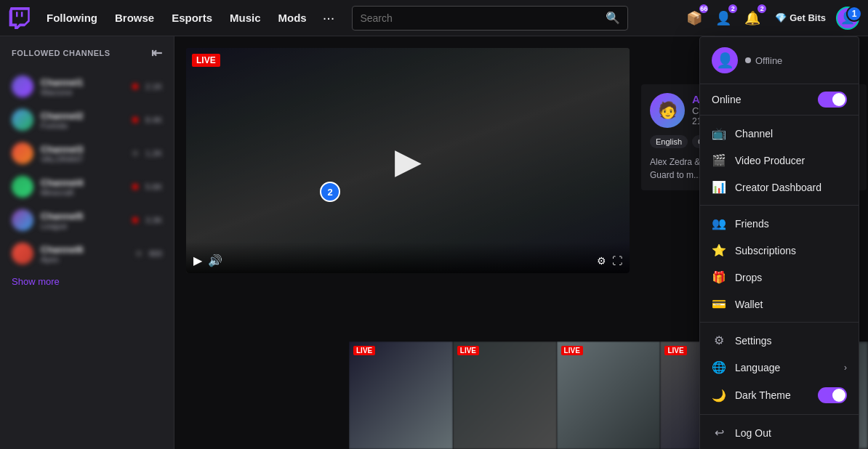  Describe the element at coordinates (779, 224) in the screenshot. I see `menu-item-friends: 👥 Friends` at that location.